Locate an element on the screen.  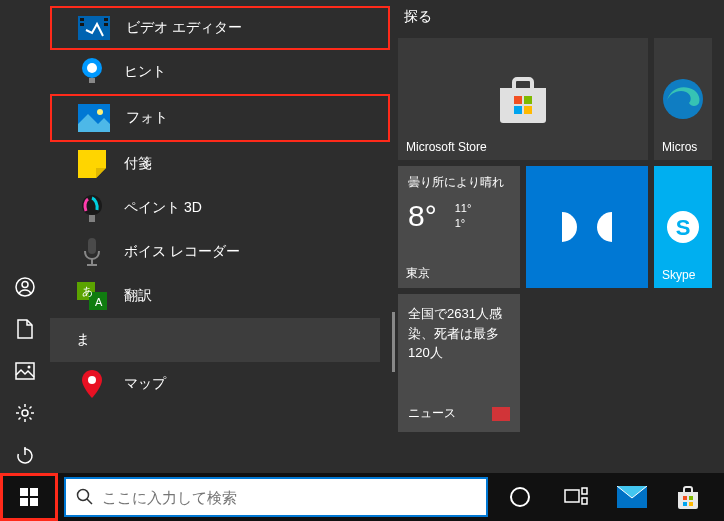
tile-label: Microsoft Store is located at coordinates (446, 147).